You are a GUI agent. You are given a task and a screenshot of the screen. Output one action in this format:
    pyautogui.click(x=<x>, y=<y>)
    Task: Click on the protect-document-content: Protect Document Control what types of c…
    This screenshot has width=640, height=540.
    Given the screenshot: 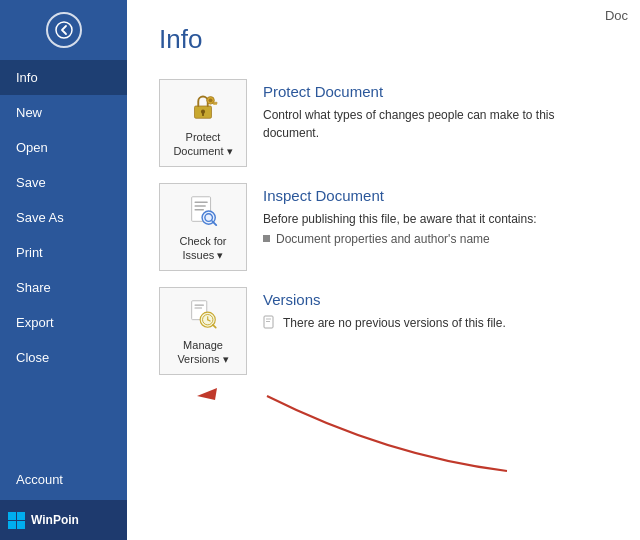 What is the action you would take?
    pyautogui.click(x=436, y=110)
    